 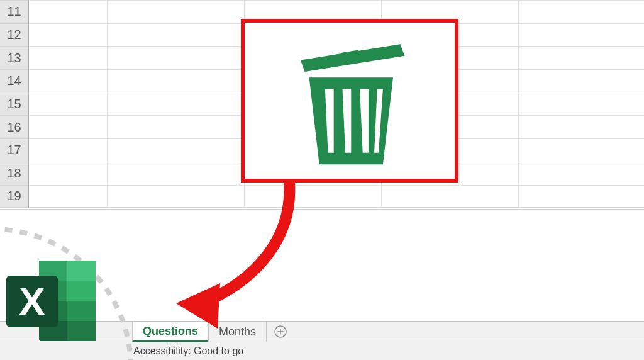 I want to click on row-header: 17, so click(x=14, y=150).